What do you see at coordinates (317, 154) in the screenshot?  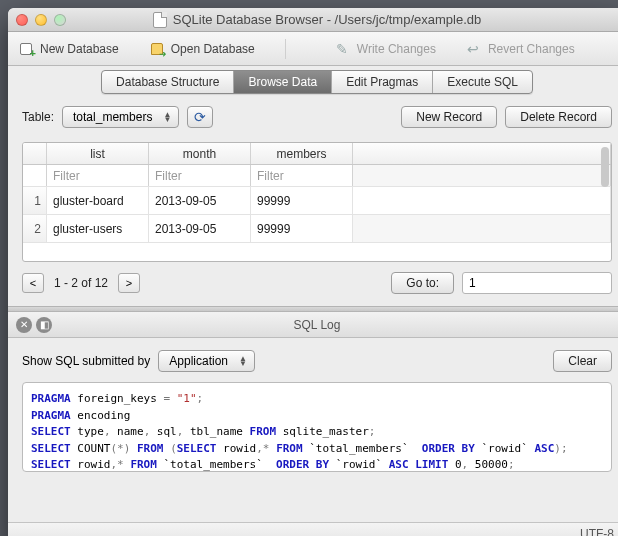 I see `grid-header: list month members` at bounding box center [317, 154].